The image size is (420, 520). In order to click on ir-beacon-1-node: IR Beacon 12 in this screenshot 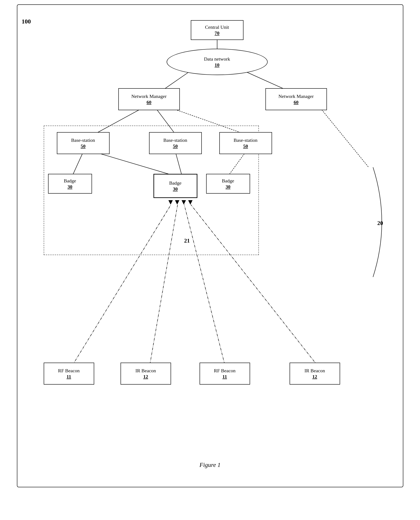, I will do `click(146, 373)`.